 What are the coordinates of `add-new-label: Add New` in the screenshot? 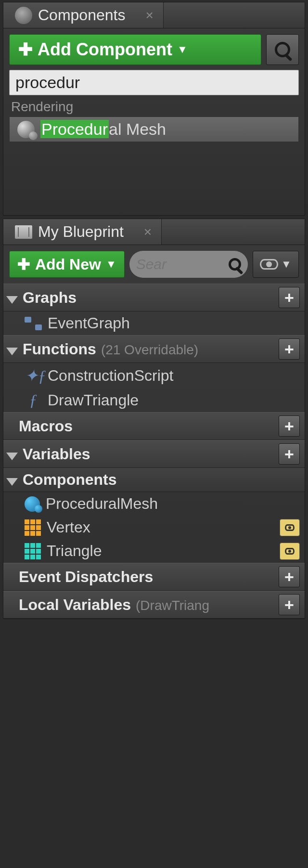 It's located at (68, 265).